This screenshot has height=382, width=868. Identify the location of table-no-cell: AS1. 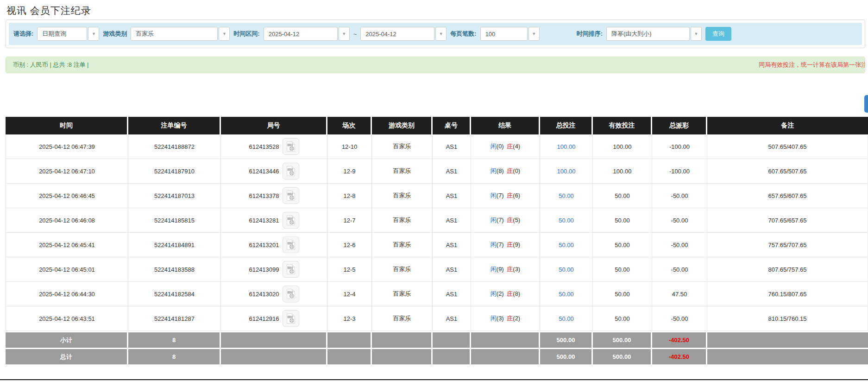
(452, 221).